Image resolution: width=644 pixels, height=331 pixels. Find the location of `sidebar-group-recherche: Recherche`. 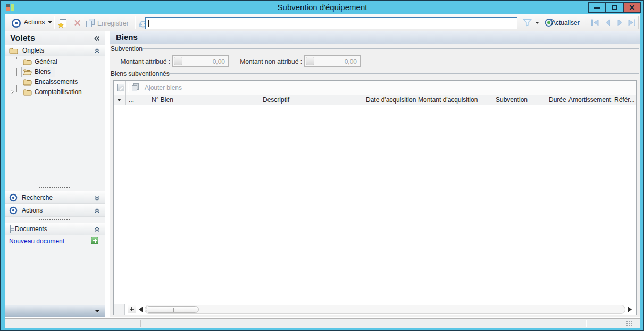

sidebar-group-recherche: Recherche is located at coordinates (55, 198).